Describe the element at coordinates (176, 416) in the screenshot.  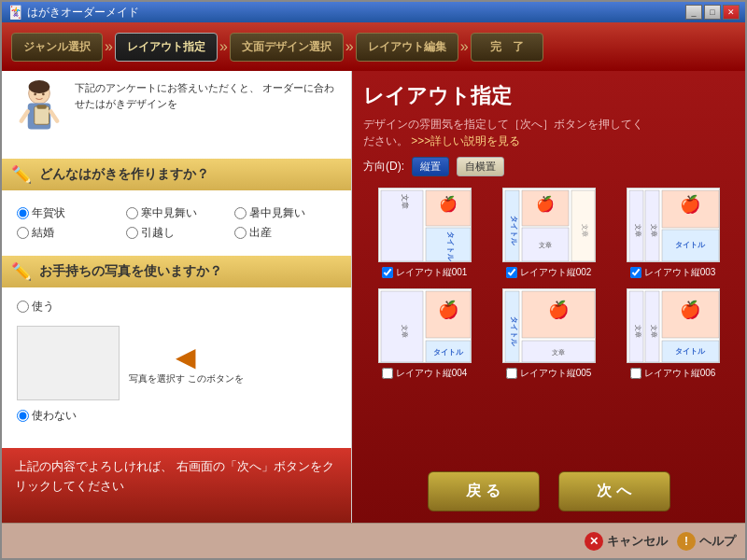
I see `option-no-photo: 使わない` at that location.